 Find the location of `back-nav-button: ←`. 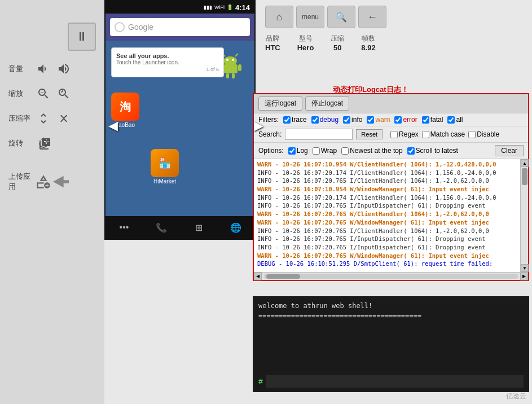

back-nav-button: ← is located at coordinates (372, 17).